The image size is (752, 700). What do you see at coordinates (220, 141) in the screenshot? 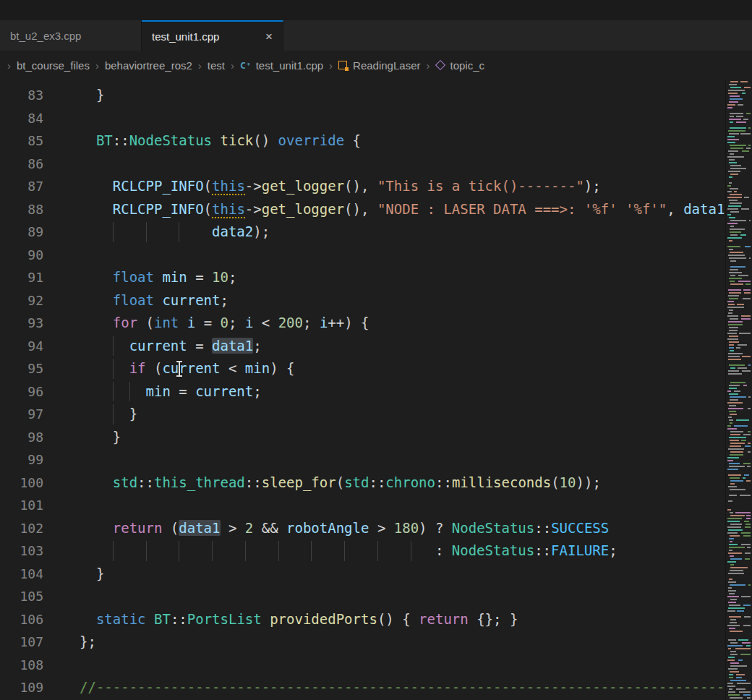
I see `code-text: BT::NodeStatus tick() override {` at bounding box center [220, 141].